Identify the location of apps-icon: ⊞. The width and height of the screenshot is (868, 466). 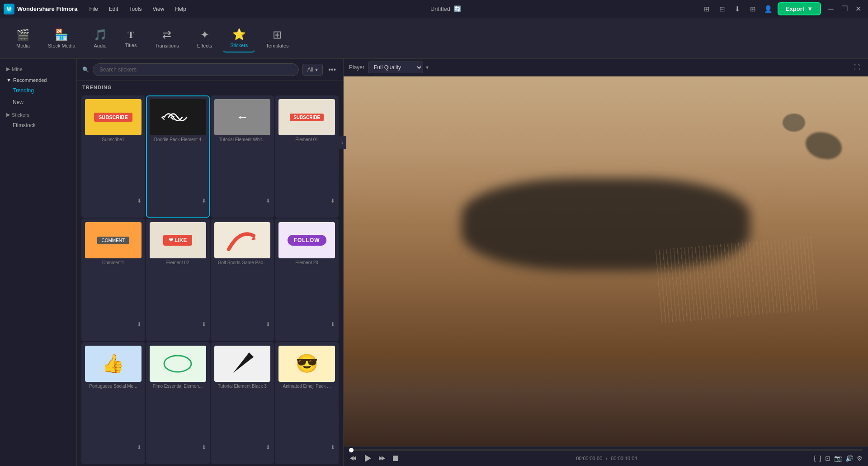
(753, 9).